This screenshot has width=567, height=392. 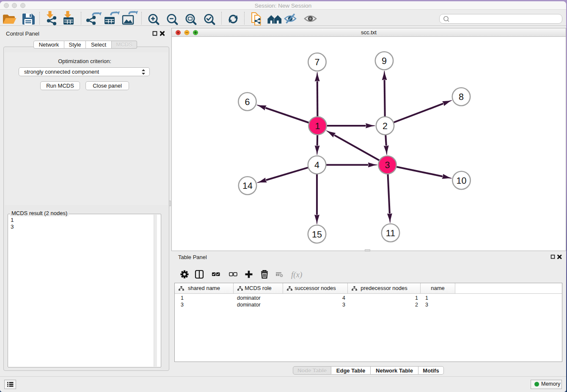 I want to click on svg-text: 10, so click(x=462, y=181).